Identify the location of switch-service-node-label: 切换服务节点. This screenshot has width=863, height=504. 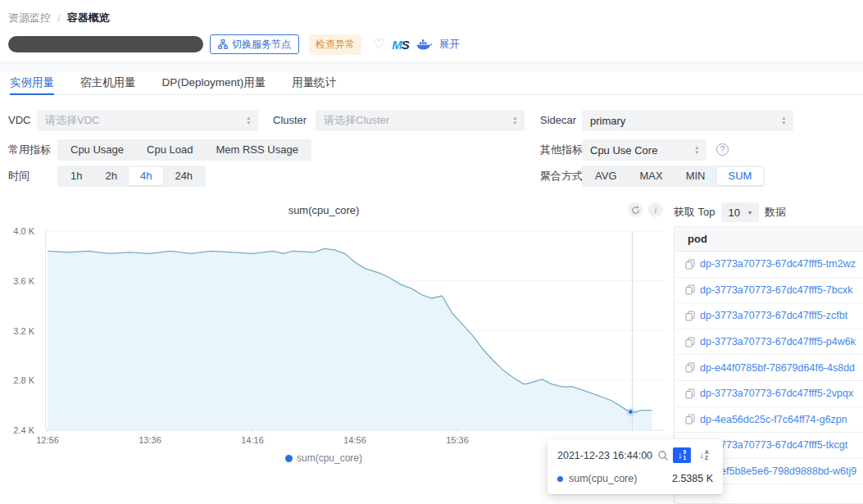
(261, 44).